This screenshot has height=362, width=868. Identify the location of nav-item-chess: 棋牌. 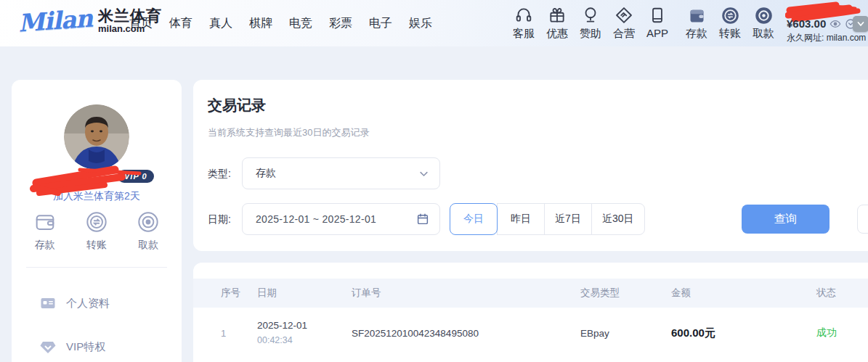
(261, 23).